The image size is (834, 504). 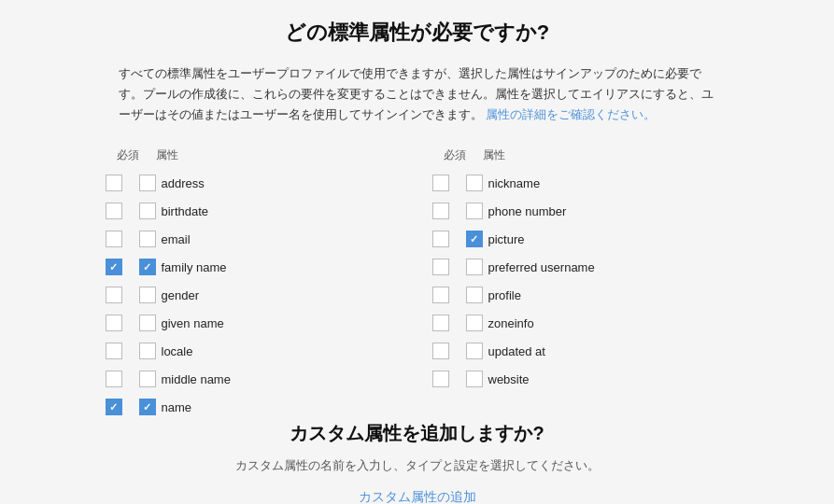 What do you see at coordinates (254, 239) in the screenshot?
I see `attribute-row: email` at bounding box center [254, 239].